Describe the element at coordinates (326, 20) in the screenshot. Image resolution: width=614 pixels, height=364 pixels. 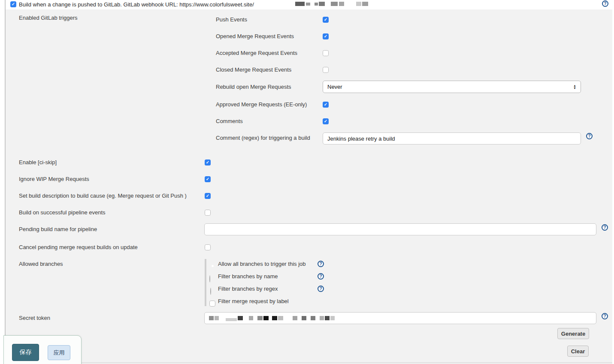
I see `push-events-checkbox: ✓` at that location.